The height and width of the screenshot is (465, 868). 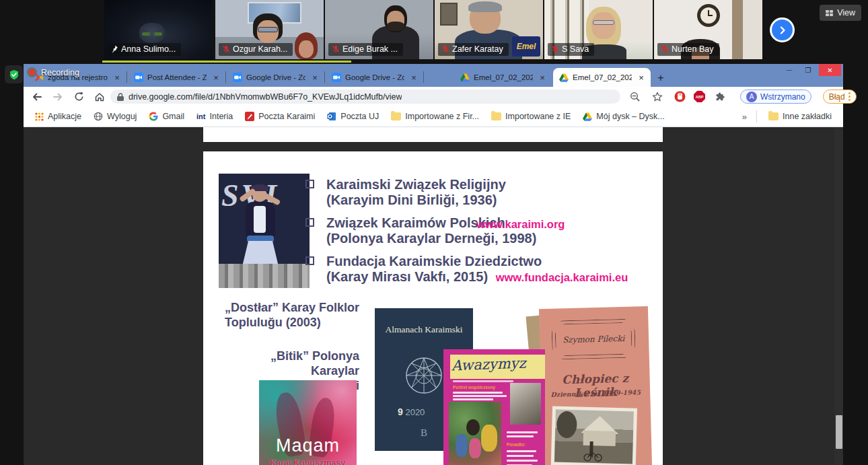 What do you see at coordinates (489, 30) in the screenshot?
I see `participant-tile-zafer: Emel Zafer Karatay` at bounding box center [489, 30].